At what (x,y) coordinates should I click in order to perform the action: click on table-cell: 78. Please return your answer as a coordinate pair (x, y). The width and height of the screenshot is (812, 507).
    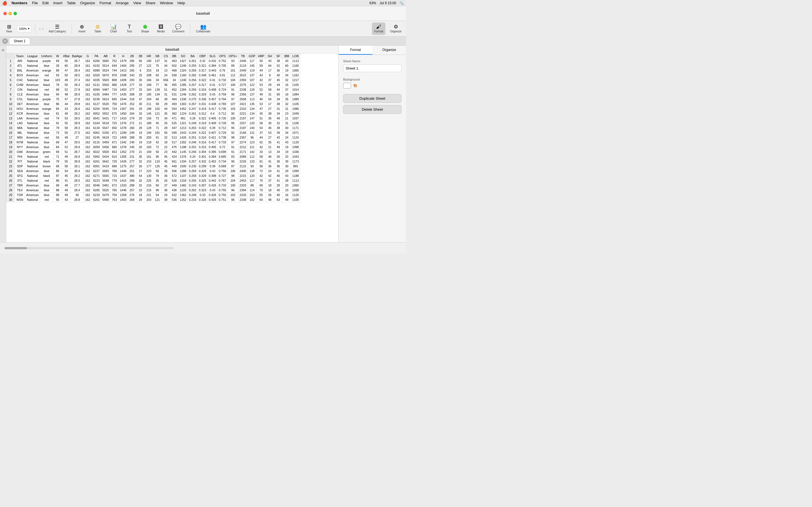
    Looking at the image, I should click on (58, 162).